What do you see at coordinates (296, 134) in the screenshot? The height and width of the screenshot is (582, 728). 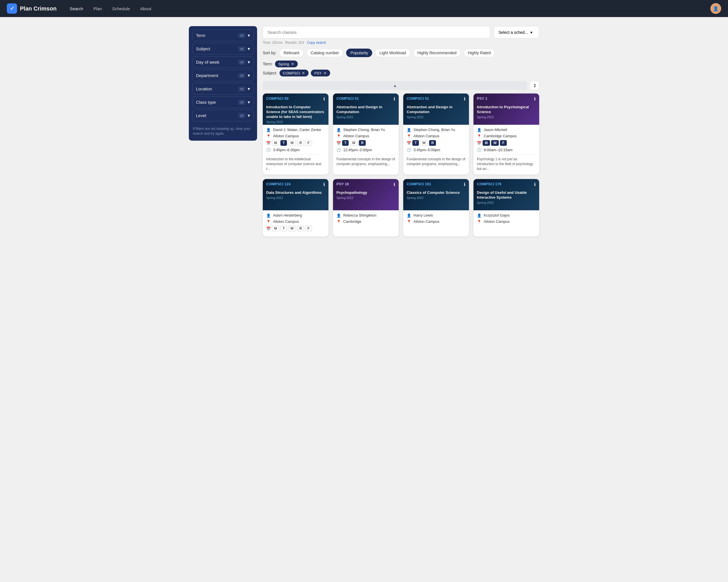 I see `course-card: COMPSCI 50 ℹ Introduction to Computer Sc…` at bounding box center [296, 134].